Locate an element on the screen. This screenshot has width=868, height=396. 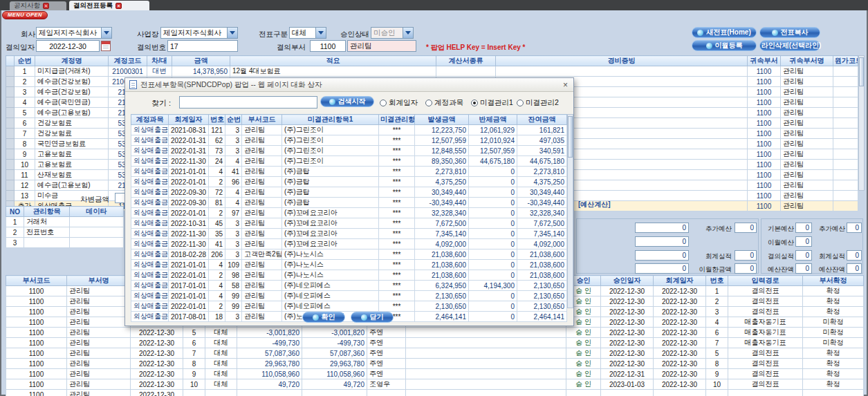
column-header: 차/대 is located at coordinates (160, 61).